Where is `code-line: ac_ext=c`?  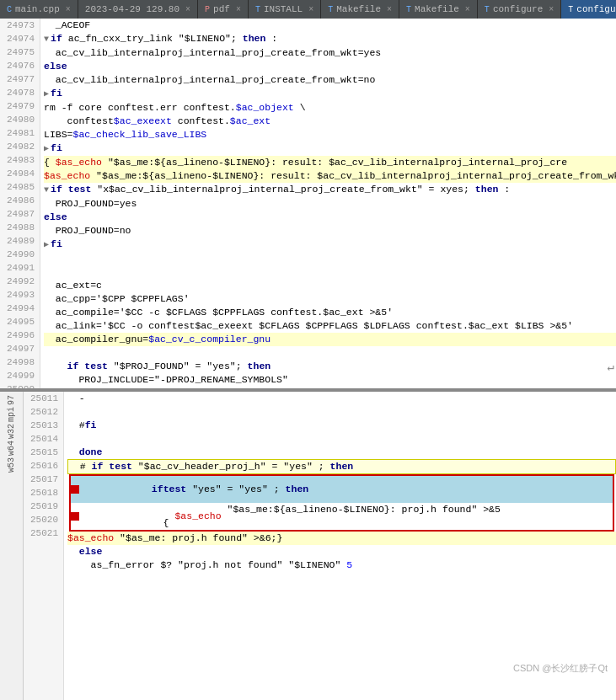
code-line: ac_ext=c is located at coordinates (330, 286).